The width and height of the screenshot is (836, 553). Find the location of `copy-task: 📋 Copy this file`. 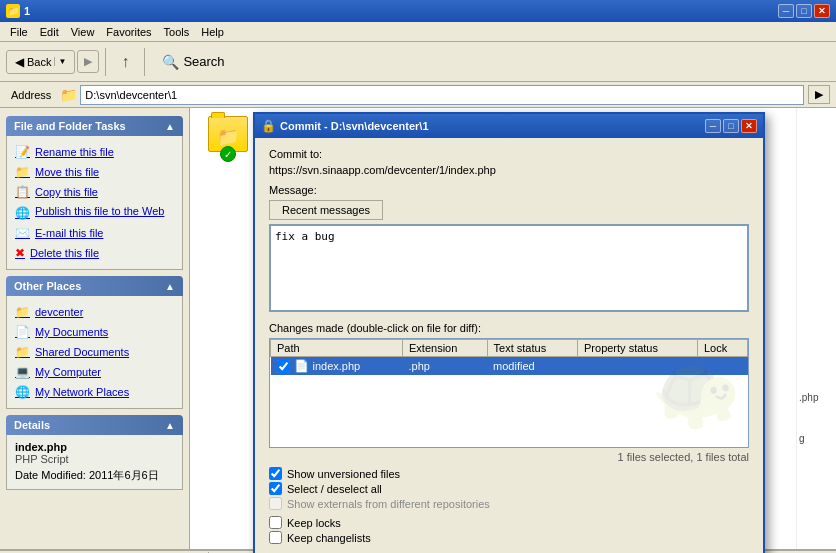

copy-task: 📋 Copy this file is located at coordinates (94, 192).